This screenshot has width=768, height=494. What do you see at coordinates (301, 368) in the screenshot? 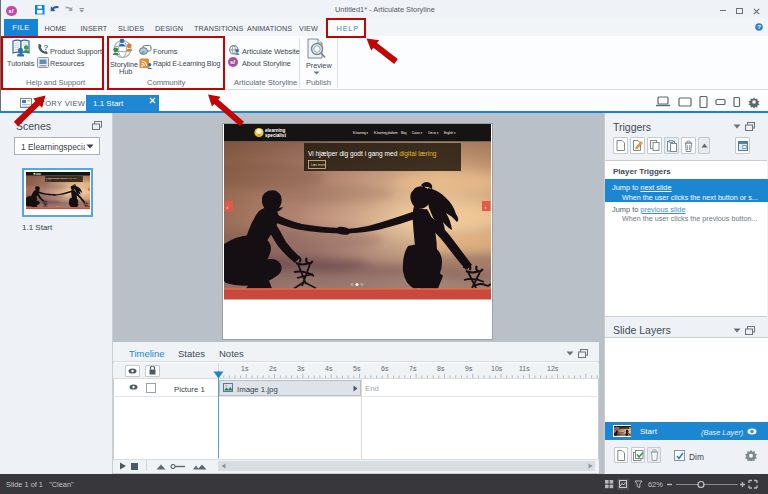
I see `svg-text: 3s` at bounding box center [301, 368].